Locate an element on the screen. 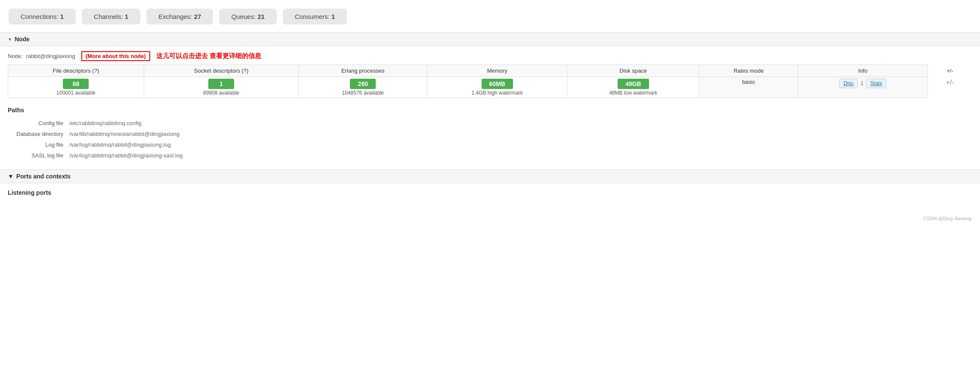 This screenshot has height=378, width=980. disk-cell: 49GB 48MB low watermark is located at coordinates (633, 88).